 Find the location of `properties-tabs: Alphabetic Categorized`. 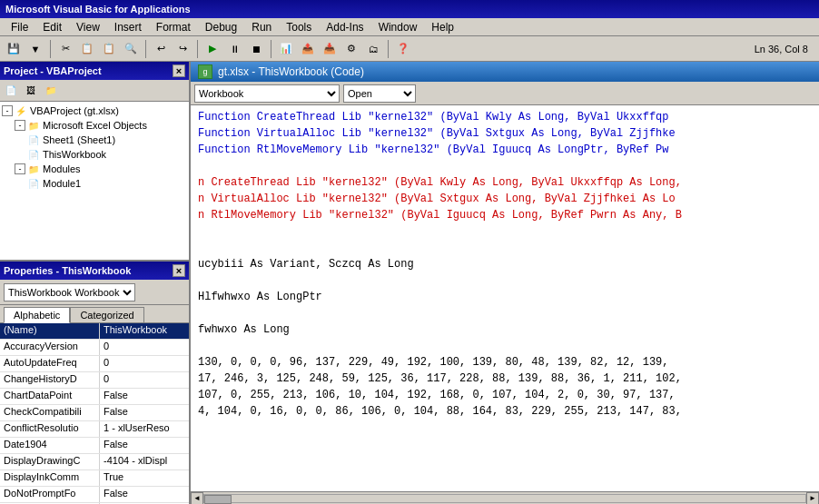

properties-tabs: Alphabetic Categorized is located at coordinates (94, 314).